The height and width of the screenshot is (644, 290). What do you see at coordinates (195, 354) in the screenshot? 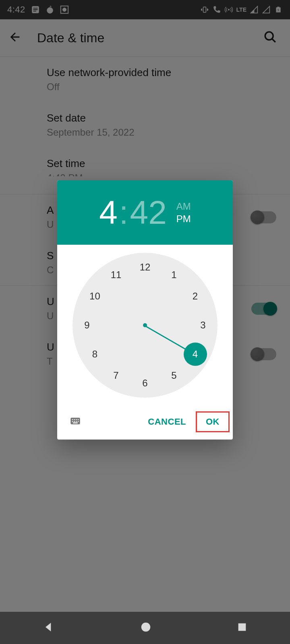
I see `selected-hour-indicator: 4` at bounding box center [195, 354].